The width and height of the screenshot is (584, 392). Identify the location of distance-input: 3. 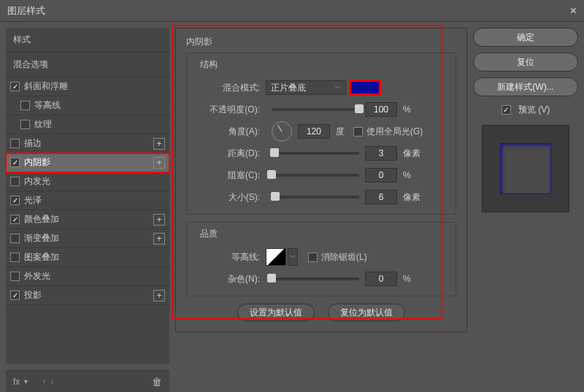
(381, 153).